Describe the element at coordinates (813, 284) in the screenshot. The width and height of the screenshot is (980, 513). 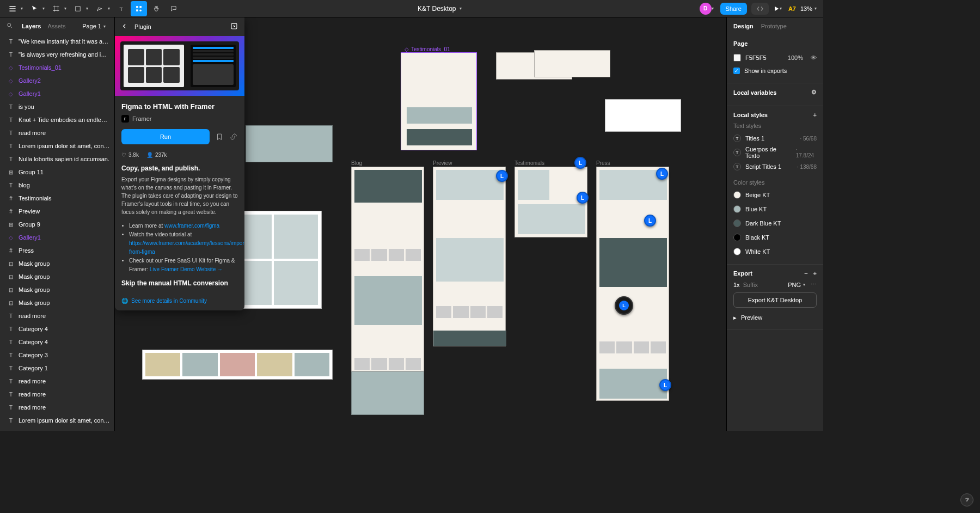
I see `more-icon: ⋯` at that location.